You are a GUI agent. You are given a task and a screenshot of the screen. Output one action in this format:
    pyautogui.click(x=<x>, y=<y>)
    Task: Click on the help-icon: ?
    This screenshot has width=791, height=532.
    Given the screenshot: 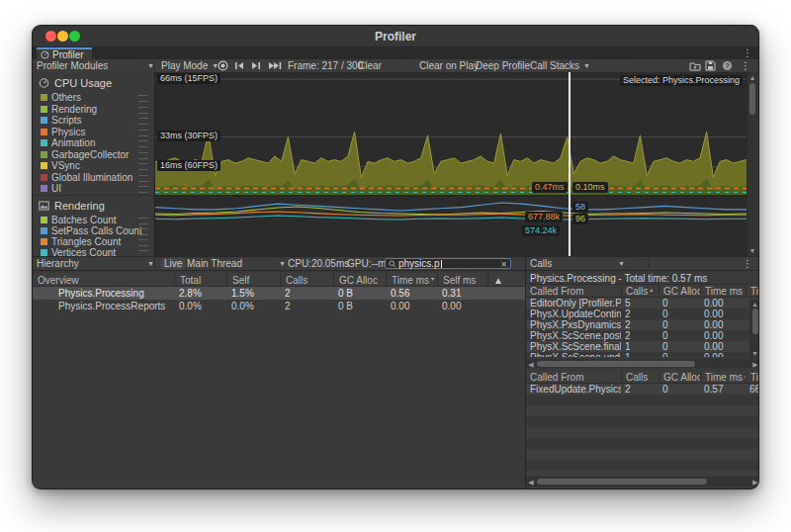 What is the action you would take?
    pyautogui.click(x=728, y=65)
    